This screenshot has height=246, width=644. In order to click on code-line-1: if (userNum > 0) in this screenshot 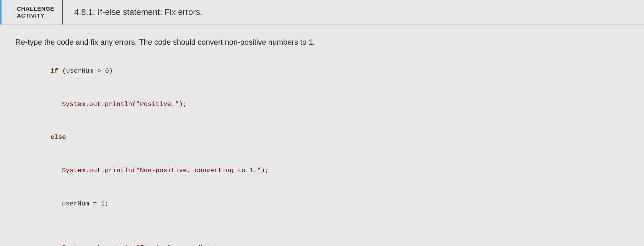, I will do `click(324, 71)`.